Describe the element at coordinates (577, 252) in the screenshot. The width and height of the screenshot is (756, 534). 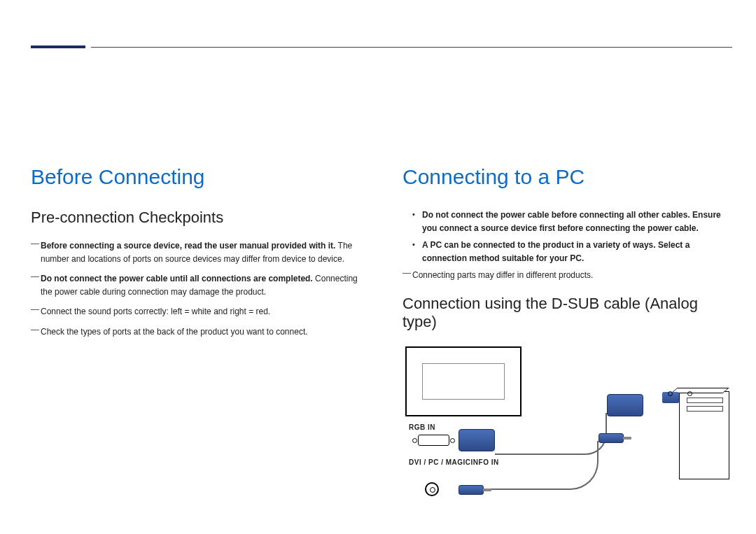
I see `bullet-text: A PC can be connected to the product in …` at that location.